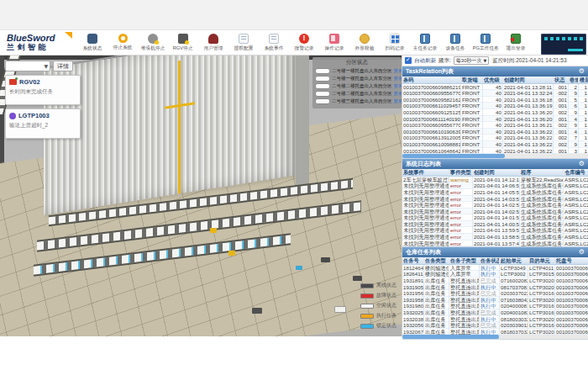  Describe the element at coordinates (496, 138) in the screenshot. I see `table-row: 00100370006613912005FRONT402021-04-01 13…` at that location.